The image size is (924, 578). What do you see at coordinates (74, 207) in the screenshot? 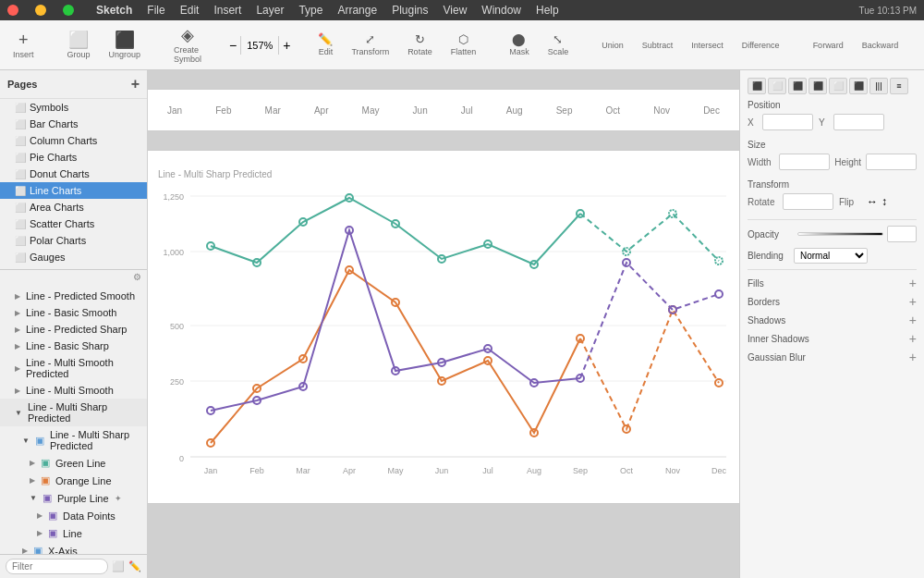
I see `sidebar-item-area-charts: ⬜ Area Charts` at bounding box center [74, 207].